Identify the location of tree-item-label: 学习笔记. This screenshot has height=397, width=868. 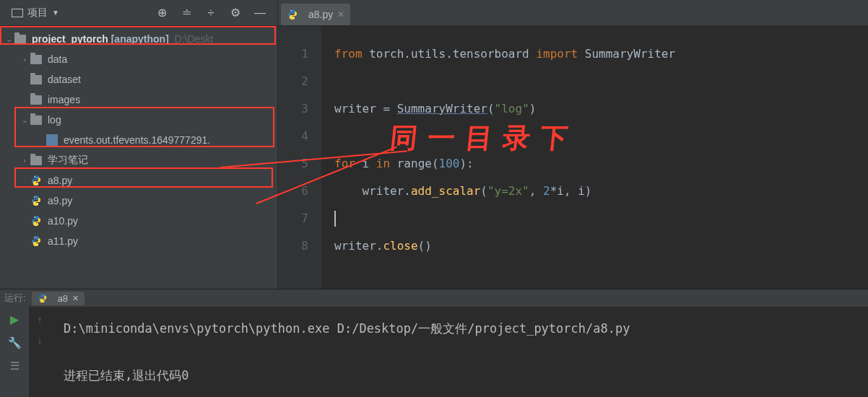
(162, 160).